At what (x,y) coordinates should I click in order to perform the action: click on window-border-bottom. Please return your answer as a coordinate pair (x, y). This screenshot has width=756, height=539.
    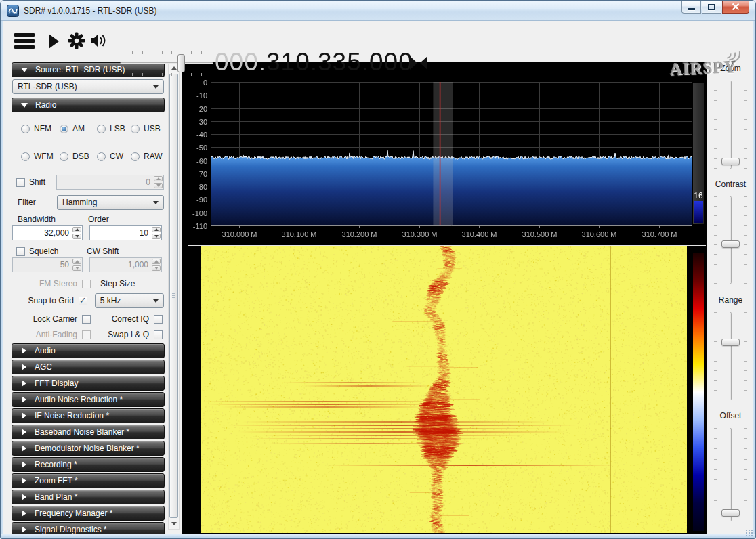
    Looking at the image, I should click on (378, 536).